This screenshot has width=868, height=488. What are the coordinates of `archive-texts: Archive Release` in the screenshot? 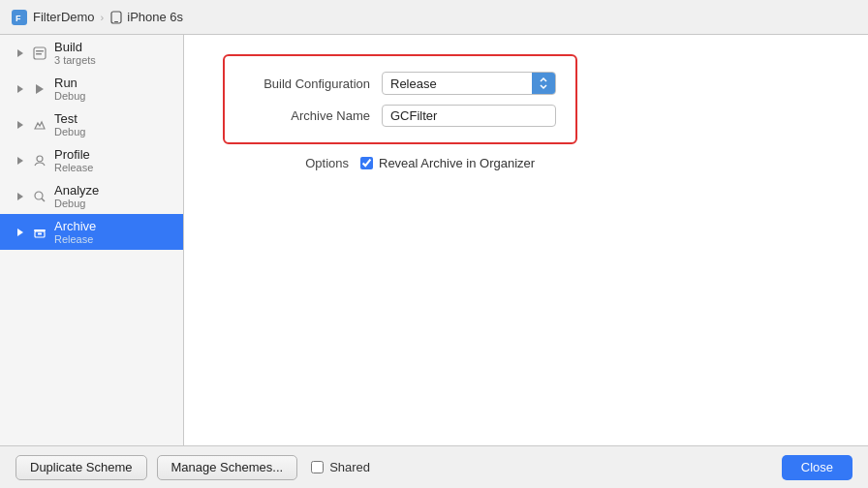 It's located at (76, 232).